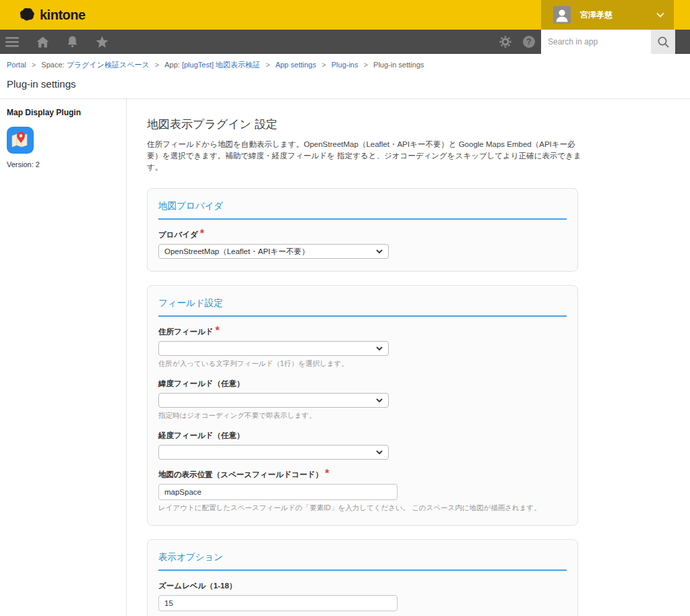 This screenshot has width=690, height=616. I want to click on section-title: フィールド設定, so click(363, 305).